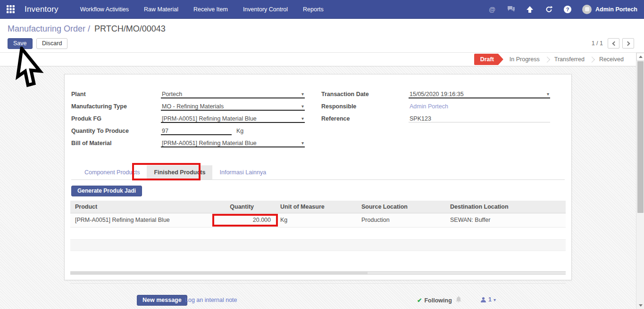 Image resolution: width=644 pixels, height=309 pixels. What do you see at coordinates (316, 207) in the screenshot?
I see `column-unit-of-measure: Unit of Measure` at bounding box center [316, 207].